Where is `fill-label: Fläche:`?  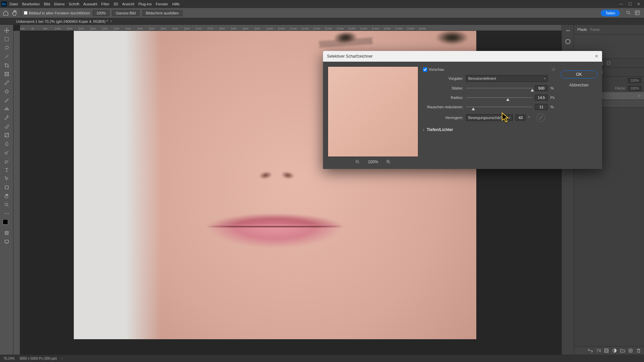
fill-label: Fläche: is located at coordinates (621, 88).